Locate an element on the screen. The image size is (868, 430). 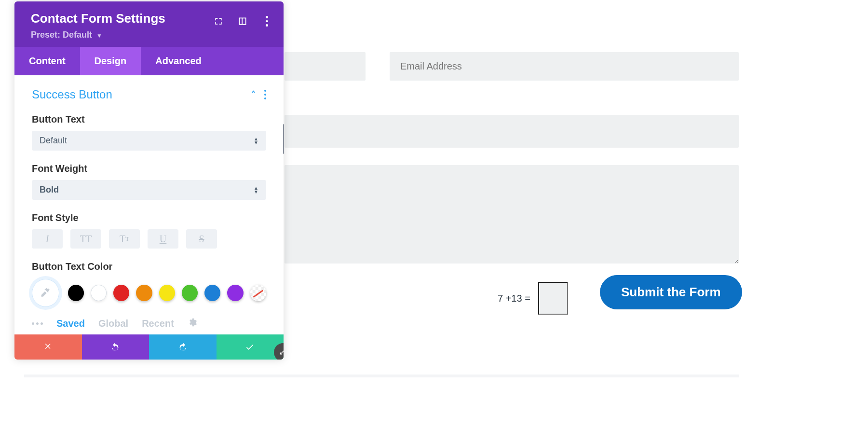
field-font-style: Font Style I TT TT U S is located at coordinates (149, 231).